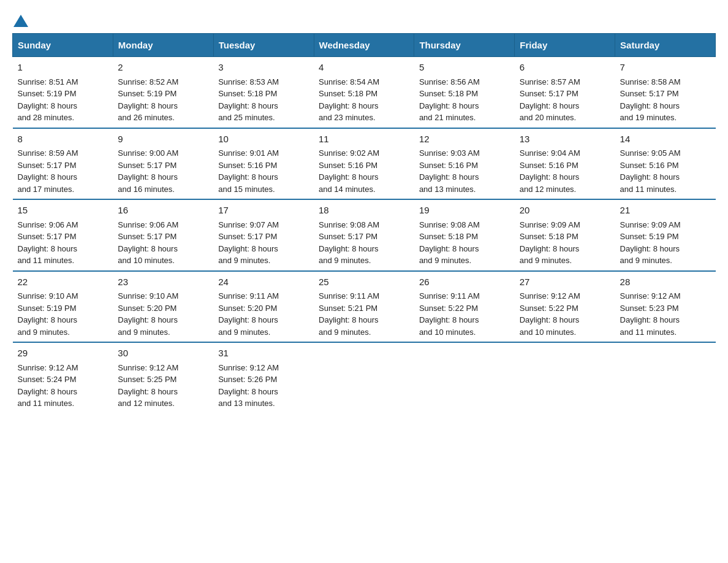 Image resolution: width=728 pixels, height=563 pixels. I want to click on header-friday: Friday, so click(565, 45).